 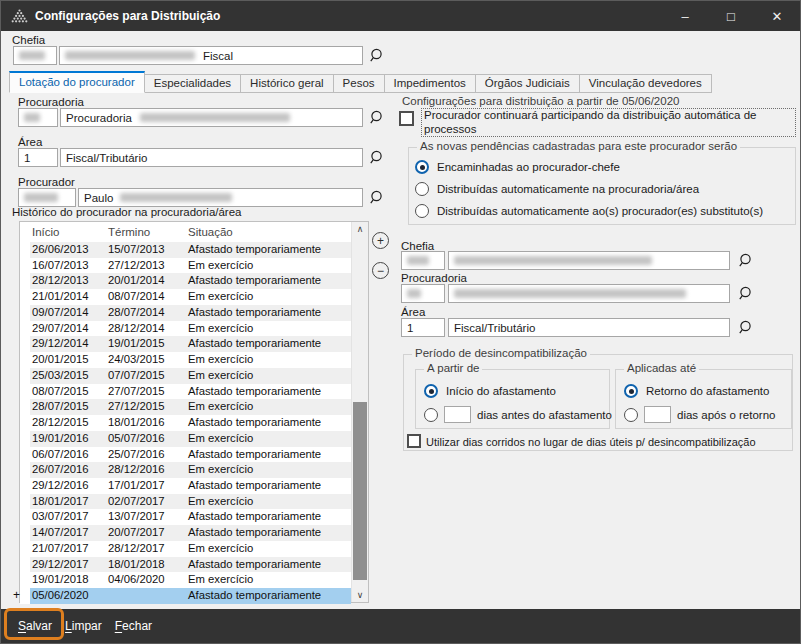 I want to click on area-name-field: Fiscal/Tributário, so click(x=212, y=158).